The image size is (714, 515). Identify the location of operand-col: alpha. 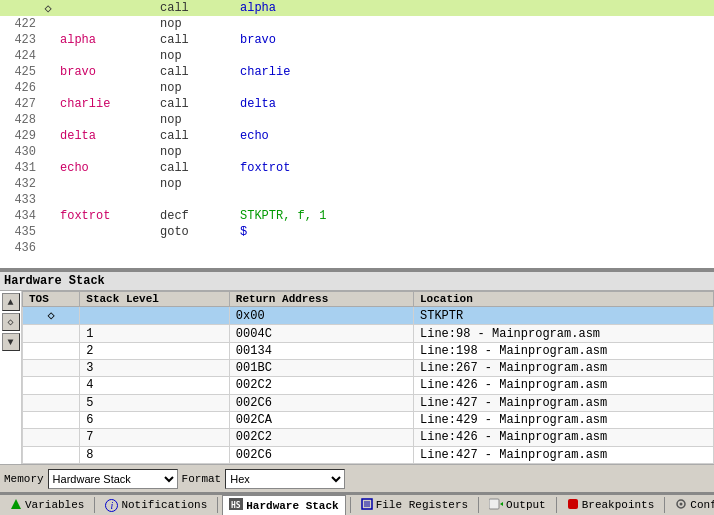
(475, 8).